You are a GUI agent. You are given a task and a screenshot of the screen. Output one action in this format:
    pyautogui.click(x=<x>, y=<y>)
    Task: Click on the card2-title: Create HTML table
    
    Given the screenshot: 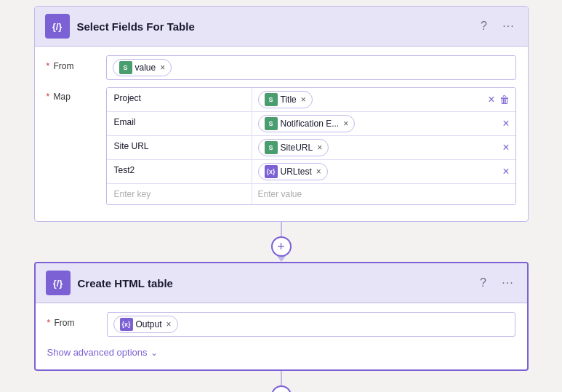 What is the action you would take?
    pyautogui.click(x=273, y=284)
    